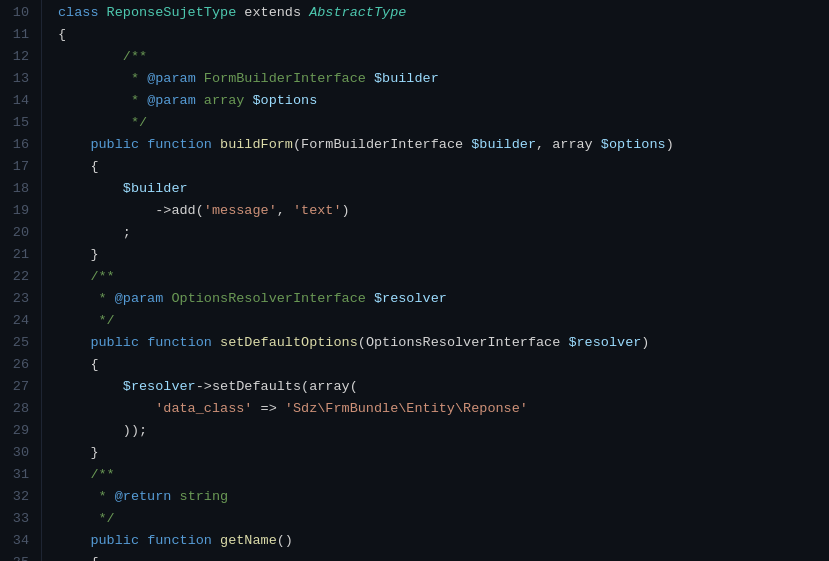 This screenshot has width=829, height=561. I want to click on token: ->setDefaults(array(, so click(277, 386).